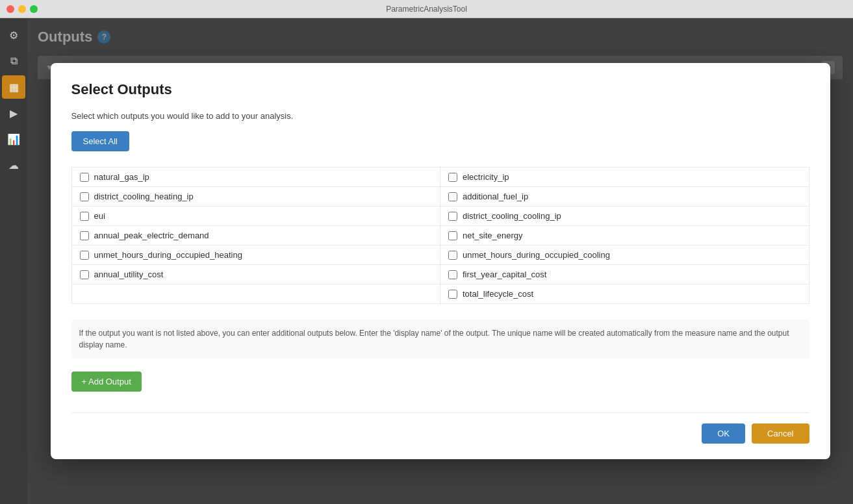  I want to click on results-icon: 📊, so click(14, 139).